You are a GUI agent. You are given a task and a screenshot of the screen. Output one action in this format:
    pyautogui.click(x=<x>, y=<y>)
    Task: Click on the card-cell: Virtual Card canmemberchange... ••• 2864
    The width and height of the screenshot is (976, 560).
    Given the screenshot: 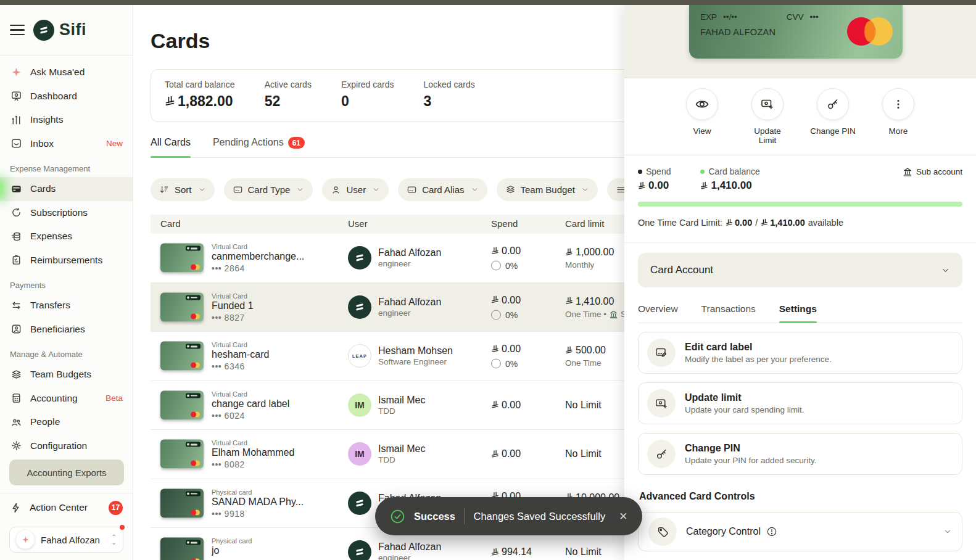 What is the action you would take?
    pyautogui.click(x=232, y=258)
    